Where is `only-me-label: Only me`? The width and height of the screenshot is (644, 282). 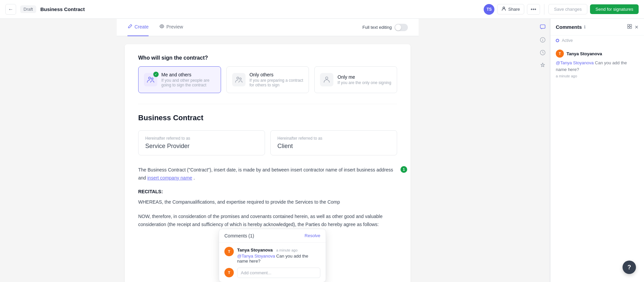
only-me-label: Only me is located at coordinates (364, 77).